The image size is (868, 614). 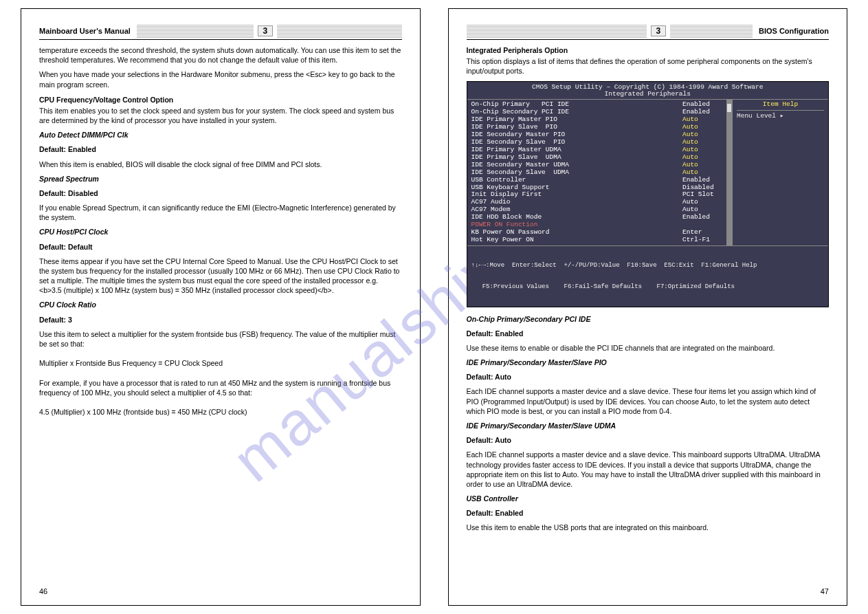 I want to click on paragraph: When you have made your selections in th…, so click(x=221, y=79).